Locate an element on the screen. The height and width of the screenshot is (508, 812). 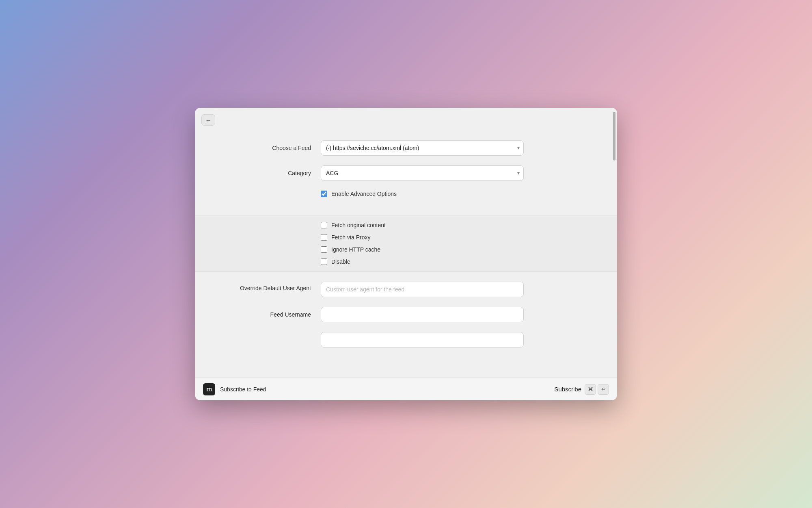
app-logo: m is located at coordinates (209, 389).